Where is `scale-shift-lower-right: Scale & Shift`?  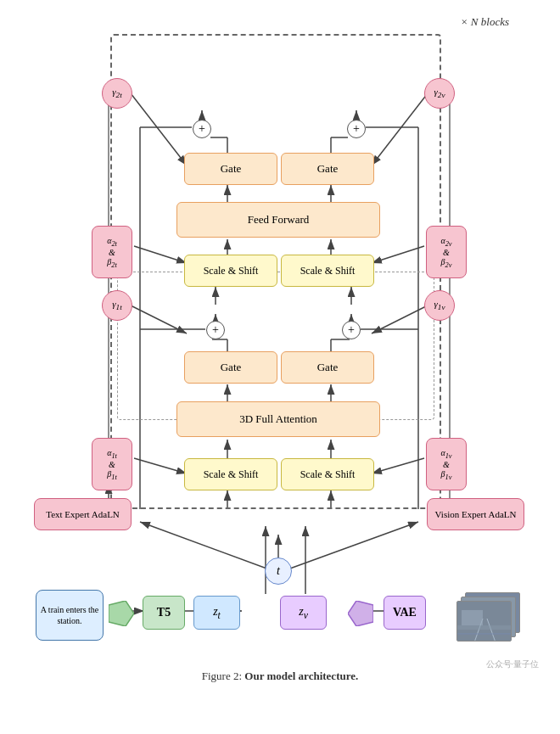
scale-shift-lower-right: Scale & Shift is located at coordinates (328, 474).